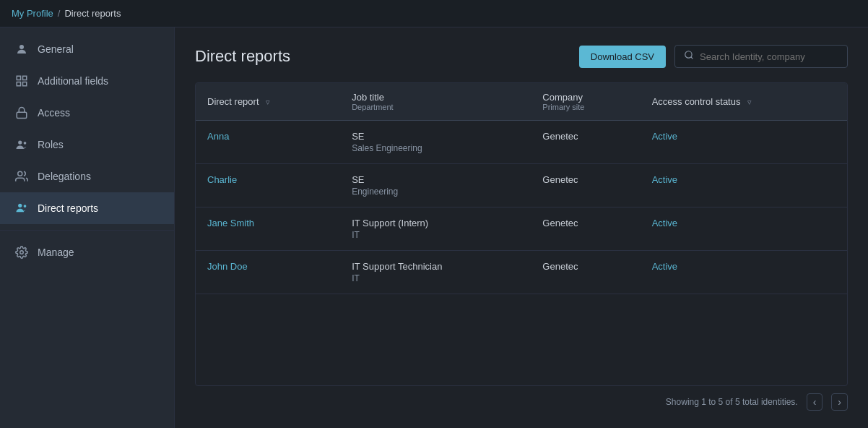 Image resolution: width=868 pixels, height=428 pixels. What do you see at coordinates (218, 136) in the screenshot?
I see `identity-link: Anna` at bounding box center [218, 136].